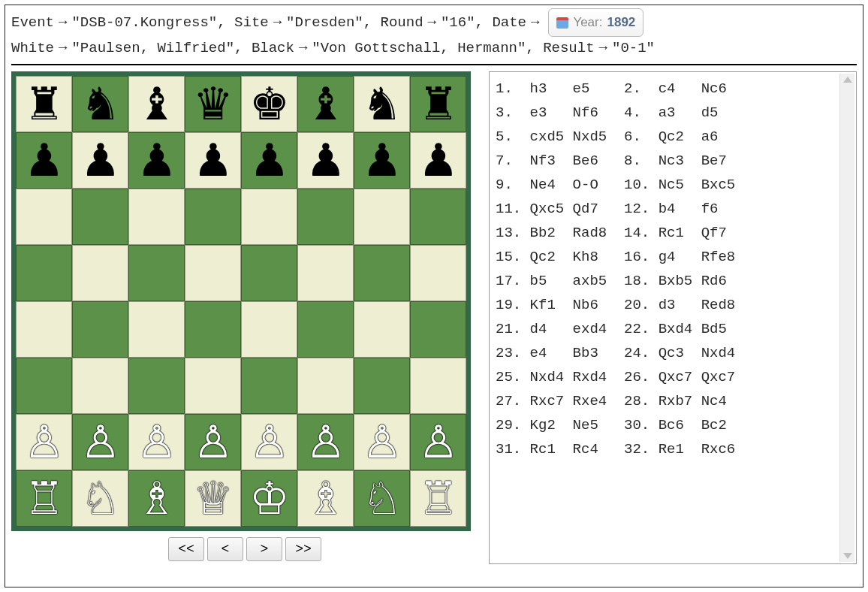 This screenshot has height=592, width=868. I want to click on event-label: Event, so click(33, 23).